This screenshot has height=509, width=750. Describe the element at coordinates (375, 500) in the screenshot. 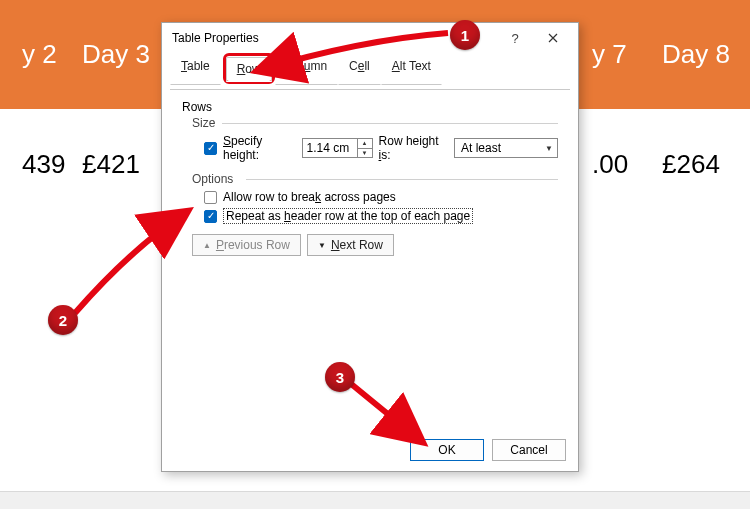

I see `page-footer` at that location.